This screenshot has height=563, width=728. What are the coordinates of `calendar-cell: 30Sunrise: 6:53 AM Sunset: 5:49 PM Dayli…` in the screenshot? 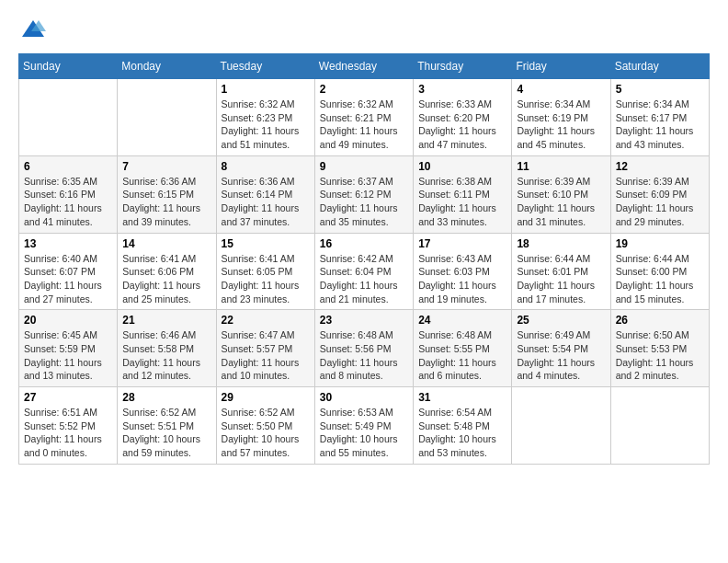 It's located at (364, 426).